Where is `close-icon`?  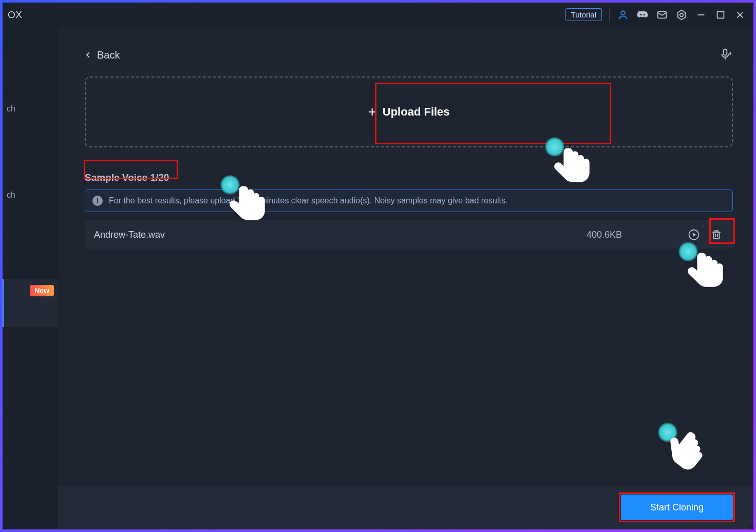 close-icon is located at coordinates (740, 15).